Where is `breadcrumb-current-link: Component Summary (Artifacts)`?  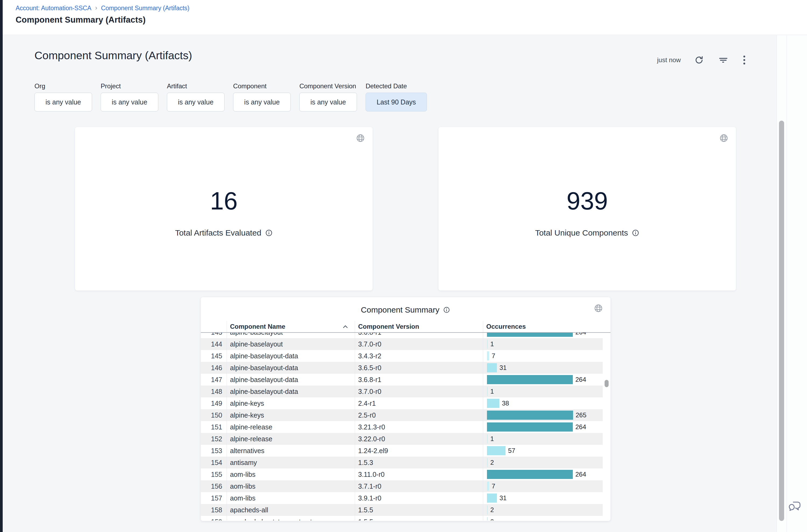 breadcrumb-current-link: Component Summary (Artifacts) is located at coordinates (145, 8).